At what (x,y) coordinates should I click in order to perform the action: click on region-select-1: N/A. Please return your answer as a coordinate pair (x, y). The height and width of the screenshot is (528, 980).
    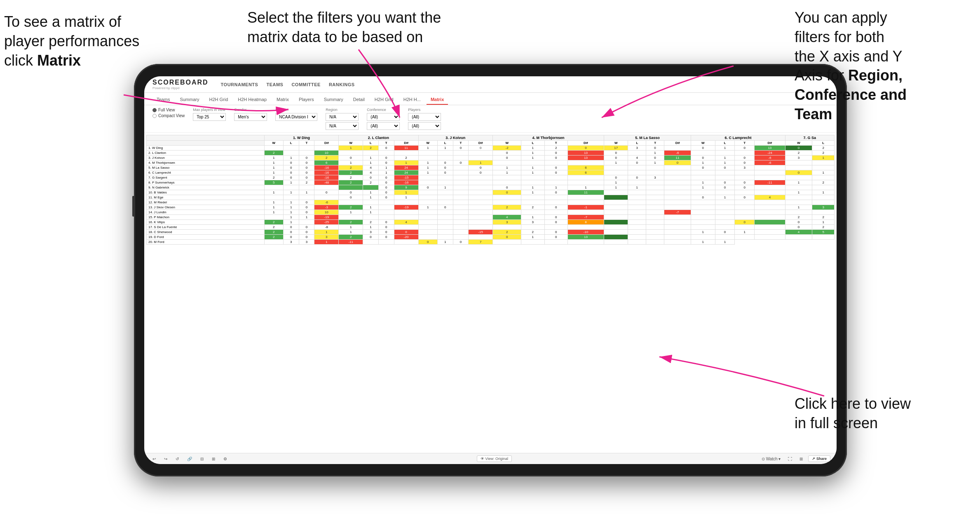
    Looking at the image, I should click on (342, 117).